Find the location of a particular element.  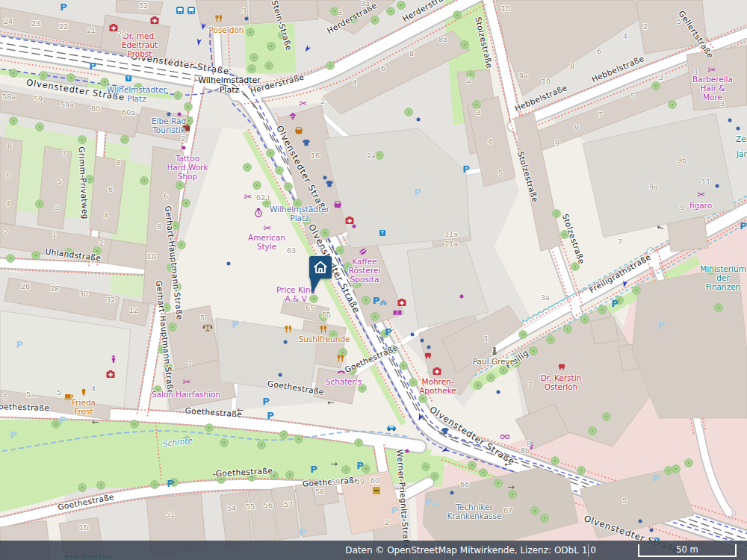

scale-label: 50 m is located at coordinates (687, 550).